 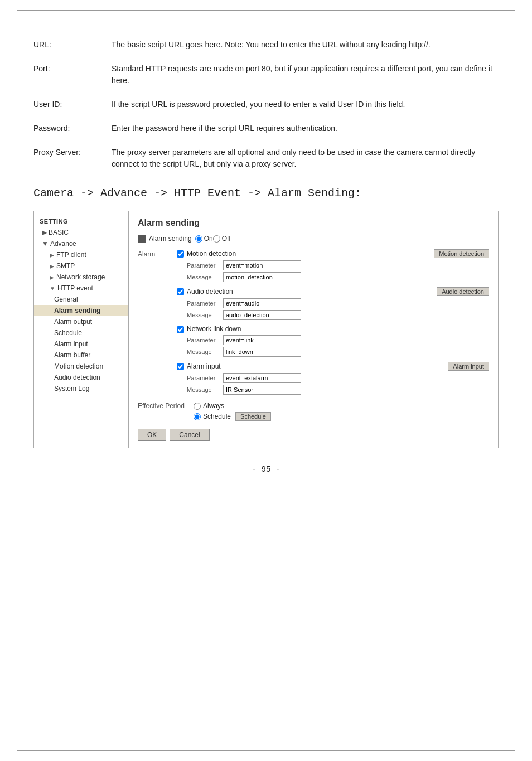 I want to click on border-left, so click(x=17, y=380).